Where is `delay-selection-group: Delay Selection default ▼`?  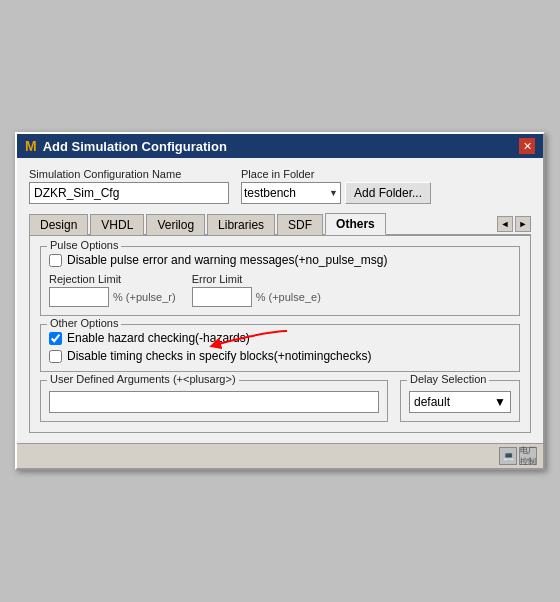 delay-selection-group: Delay Selection default ▼ is located at coordinates (460, 401).